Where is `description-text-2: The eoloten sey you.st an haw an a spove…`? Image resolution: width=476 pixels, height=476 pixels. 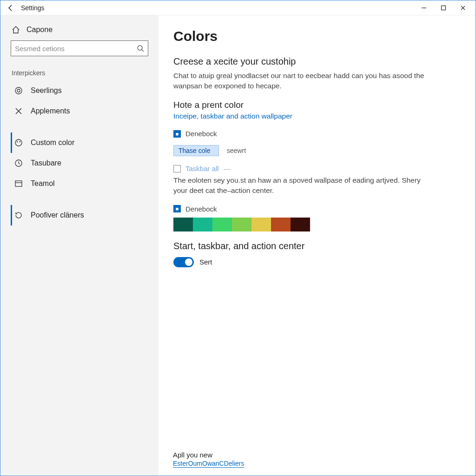 description-text-2: The eoloten sey you.st an haw an a spove… is located at coordinates (304, 185).